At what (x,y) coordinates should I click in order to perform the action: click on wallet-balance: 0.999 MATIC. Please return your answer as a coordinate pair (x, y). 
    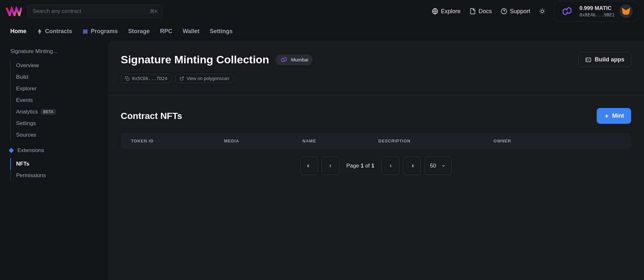
    Looking at the image, I should click on (597, 8).